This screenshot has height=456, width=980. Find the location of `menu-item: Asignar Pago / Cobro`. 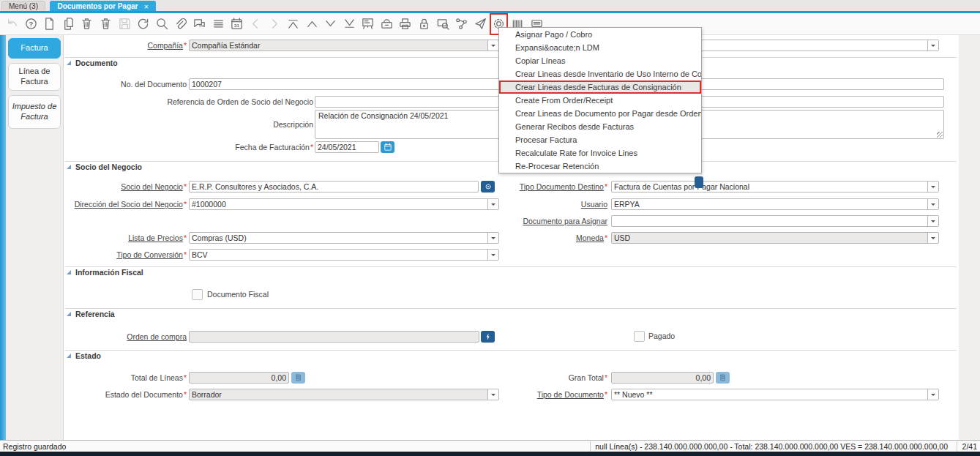

menu-item: Asignar Pago / Cobro is located at coordinates (600, 34).